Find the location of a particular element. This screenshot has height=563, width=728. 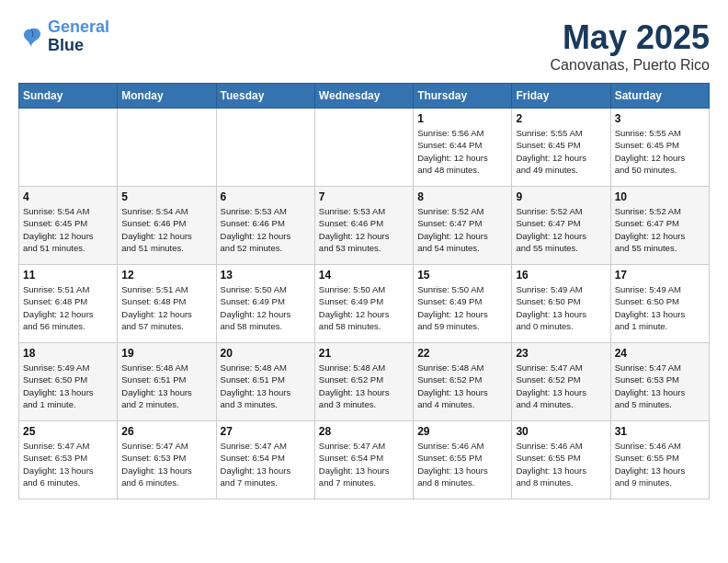

calendar-cell: 19Sunrise: 5:48 AMSunset: 6:51 PMDayligh… is located at coordinates (167, 383).